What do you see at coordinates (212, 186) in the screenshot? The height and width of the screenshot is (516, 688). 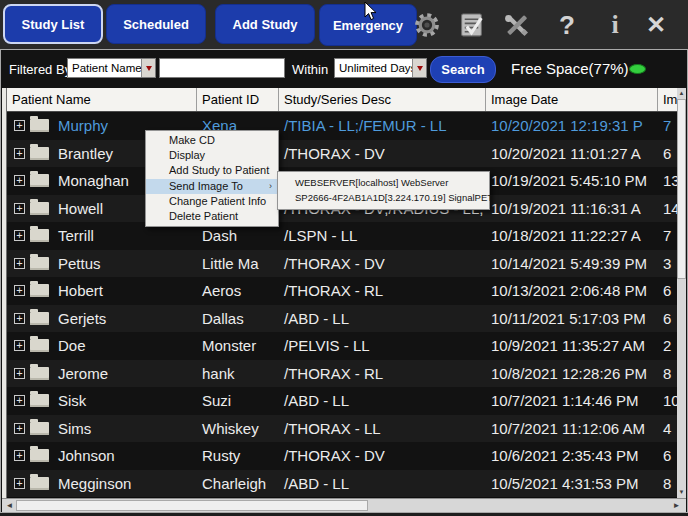 I see `context-menu-item: Send Image To›` at bounding box center [212, 186].